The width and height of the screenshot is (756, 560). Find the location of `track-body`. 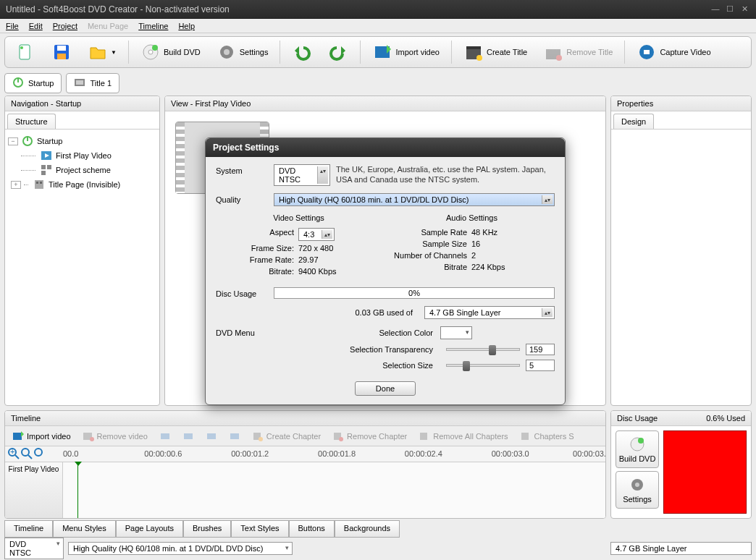

track-body is located at coordinates (335, 491).